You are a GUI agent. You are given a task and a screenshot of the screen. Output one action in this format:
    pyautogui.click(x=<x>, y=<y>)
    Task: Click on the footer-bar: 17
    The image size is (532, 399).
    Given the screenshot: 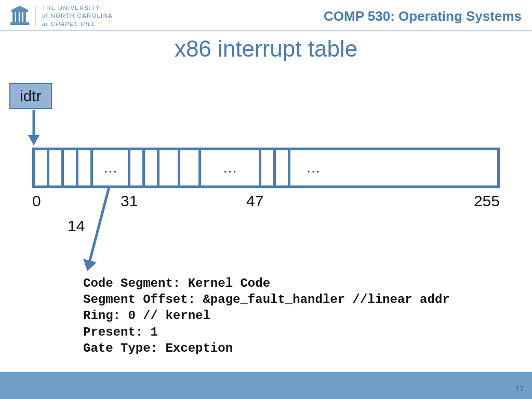 What is the action you would take?
    pyautogui.click(x=266, y=385)
    